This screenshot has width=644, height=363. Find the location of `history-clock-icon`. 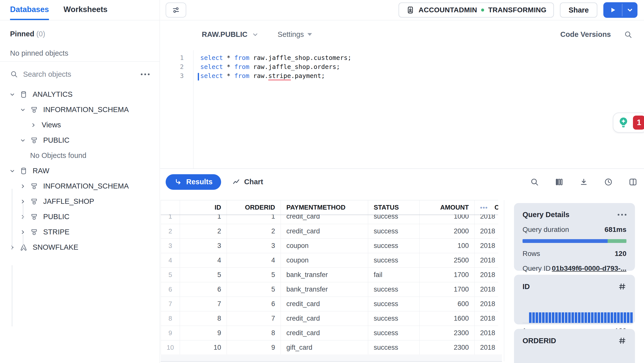

history-clock-icon is located at coordinates (608, 182).